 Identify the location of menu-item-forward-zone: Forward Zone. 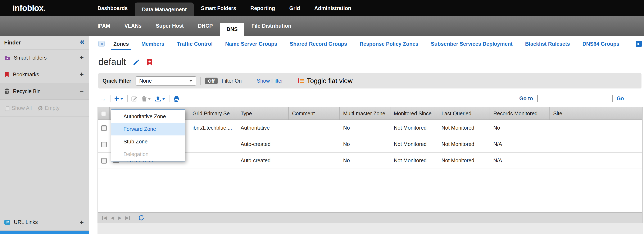
(148, 129).